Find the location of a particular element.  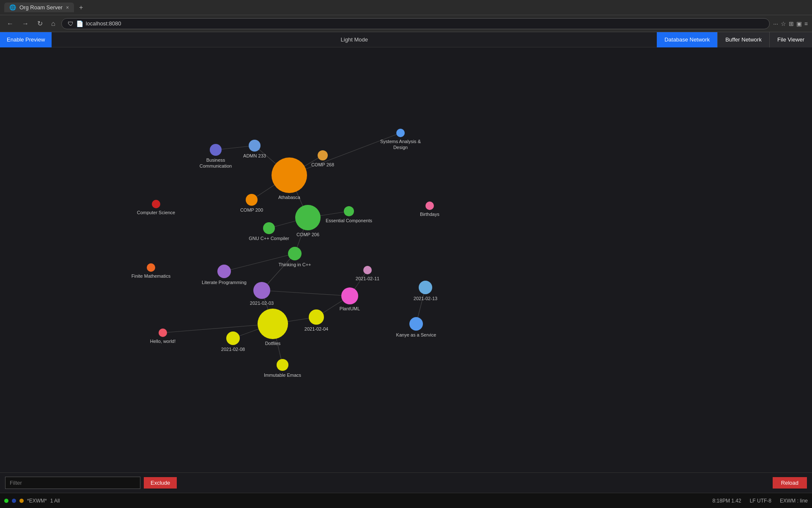

browser-toolbar: ← → ↻ ⌂ 🛡 📄 localhost:8080 ··· ☆ ⊞ ▣ ≡ is located at coordinates (406, 24).